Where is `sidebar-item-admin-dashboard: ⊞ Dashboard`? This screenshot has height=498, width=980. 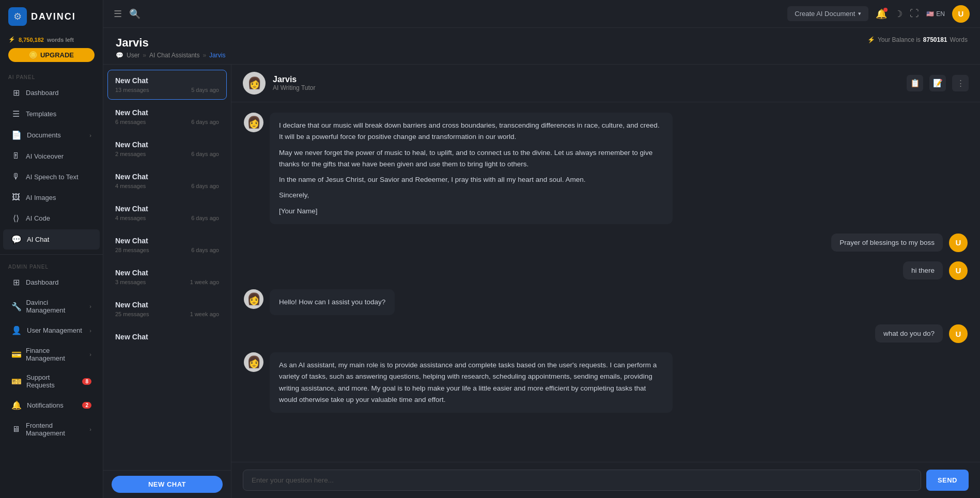 sidebar-item-admin-dashboard: ⊞ Dashboard is located at coordinates (52, 282).